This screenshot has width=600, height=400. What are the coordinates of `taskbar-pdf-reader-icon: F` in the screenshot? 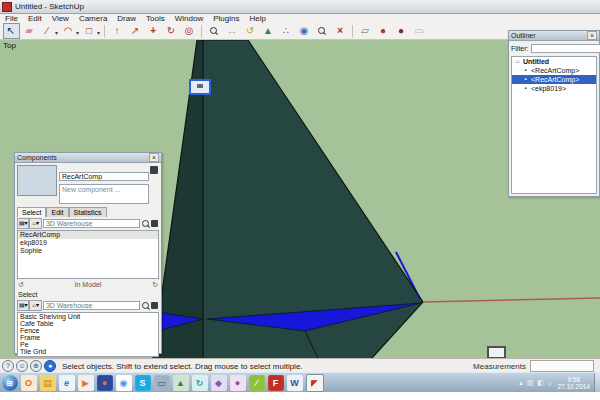 It's located at (276, 383).